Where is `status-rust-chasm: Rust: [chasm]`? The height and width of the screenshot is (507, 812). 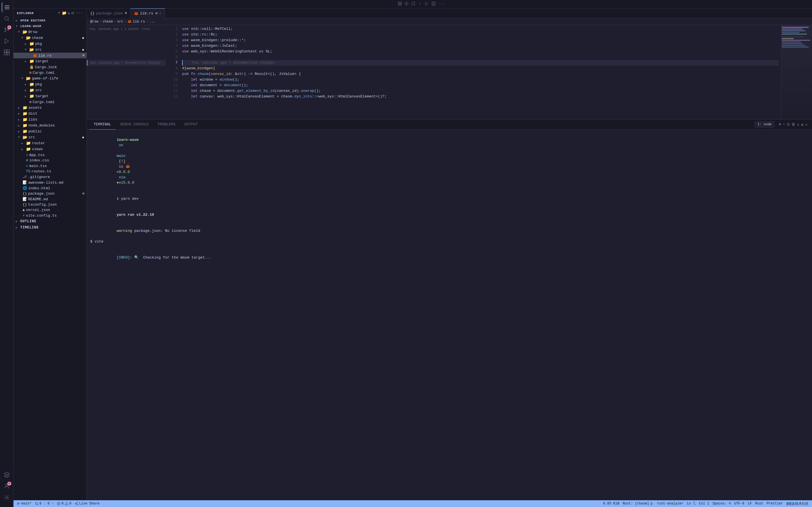 status-rust-chasm: Rust: [chasm] is located at coordinates (638, 504).